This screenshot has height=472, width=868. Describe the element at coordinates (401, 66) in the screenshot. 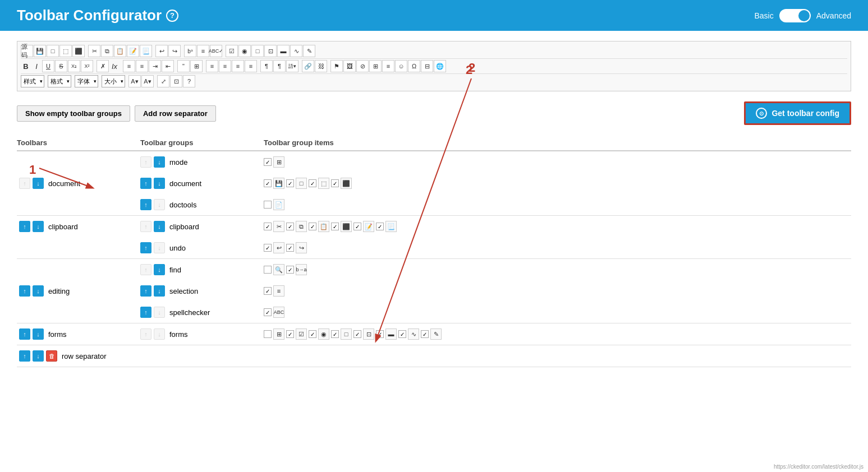

I see `tb-smiley: ☺` at that location.